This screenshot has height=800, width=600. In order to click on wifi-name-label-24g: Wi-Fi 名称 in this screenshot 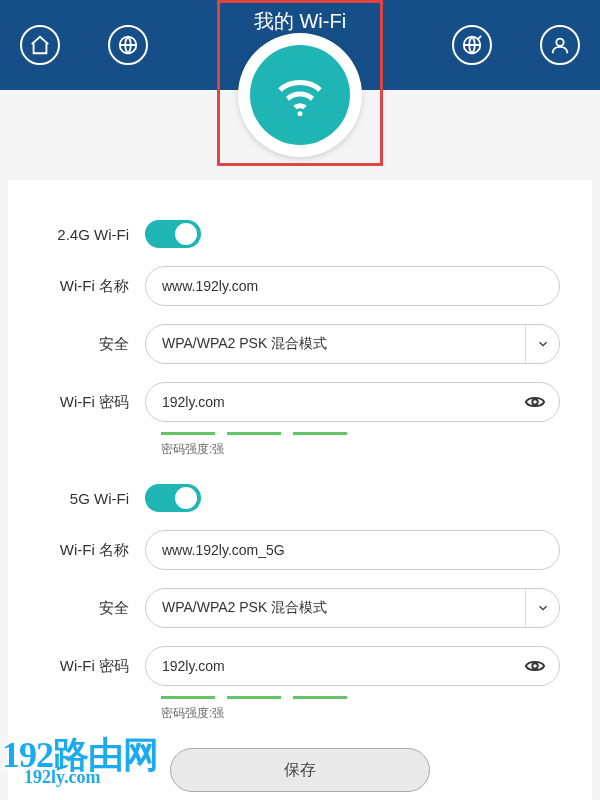, I will do `click(92, 286)`.